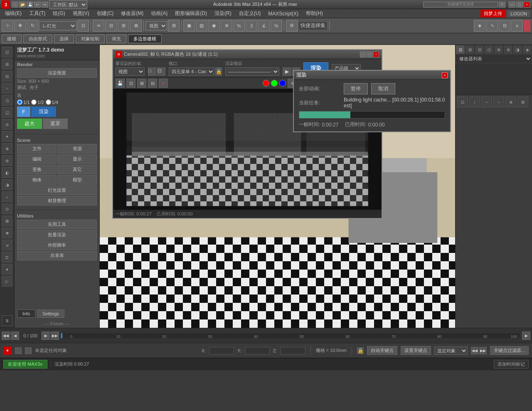 The width and height of the screenshot is (532, 411). I want to click on edit-btn: 编辑, so click(37, 159).